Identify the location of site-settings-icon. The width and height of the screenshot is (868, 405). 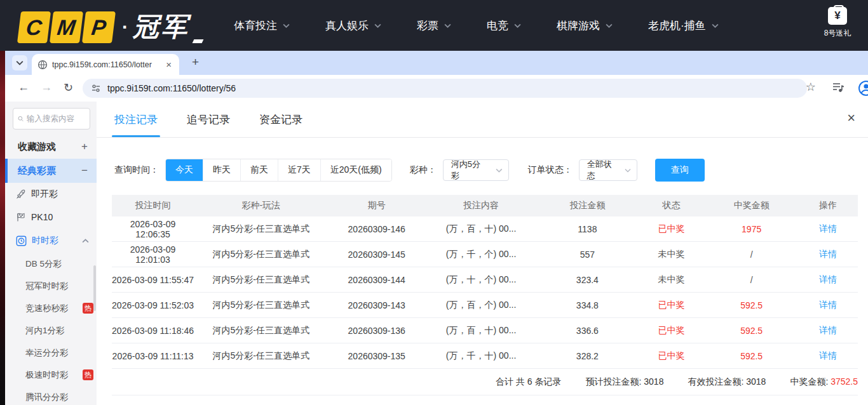
(96, 88).